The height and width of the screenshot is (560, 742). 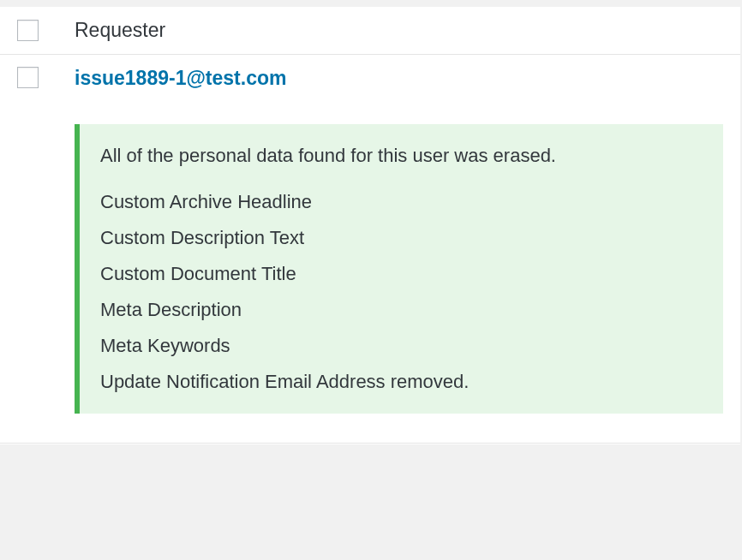 I want to click on notice-item: Custom Description Text, so click(x=401, y=238).